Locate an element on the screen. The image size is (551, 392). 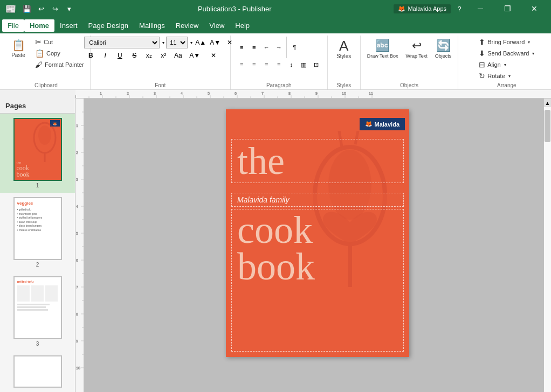
scroll-track is located at coordinates (548, 250).